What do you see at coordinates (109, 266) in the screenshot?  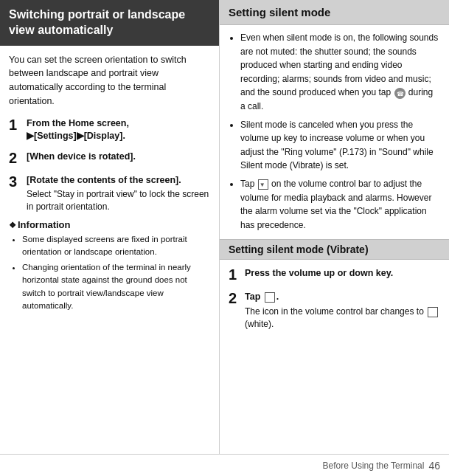 I see `info-section: Information Some displayed screens are f…` at bounding box center [109, 266].